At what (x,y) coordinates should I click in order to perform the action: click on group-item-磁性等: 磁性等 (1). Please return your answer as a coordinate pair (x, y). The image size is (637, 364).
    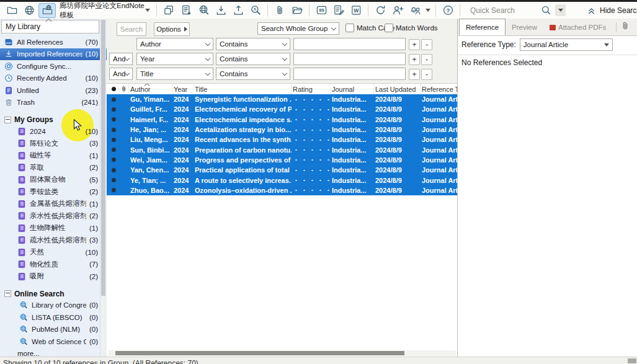
    Looking at the image, I should click on (53, 156).